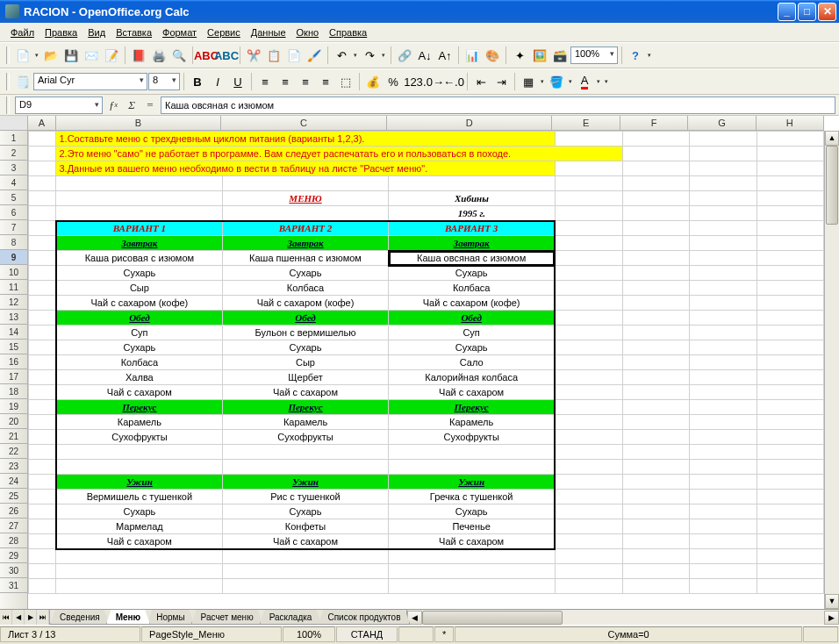  What do you see at coordinates (367, 634) in the screenshot?
I see `status-mode: СТАНД` at bounding box center [367, 634].